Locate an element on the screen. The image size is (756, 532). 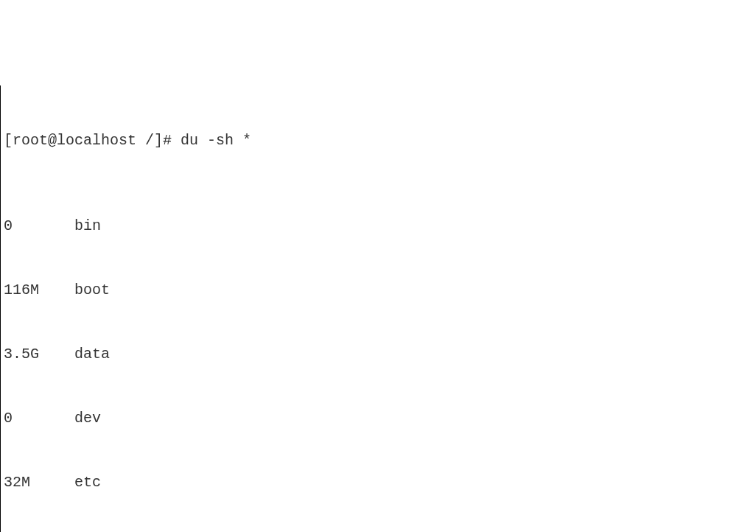
du-size: 3.5G is located at coordinates (39, 354).